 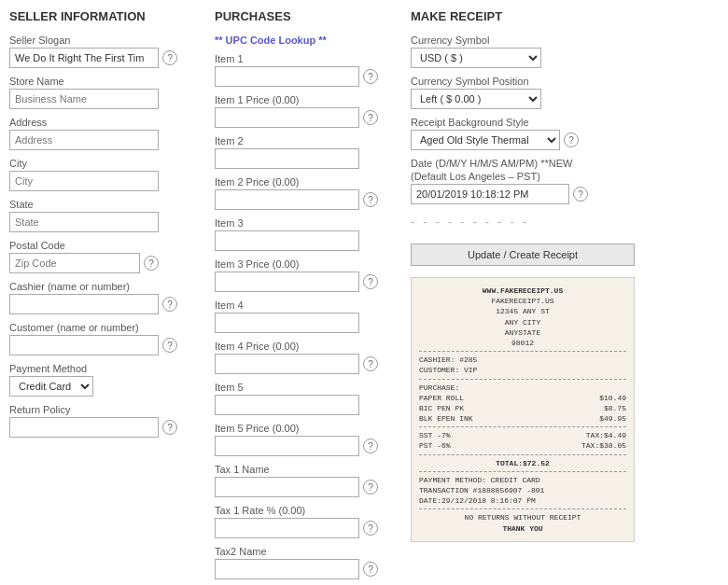 What do you see at coordinates (107, 410) in the screenshot?
I see `return-label: Return Policy` at bounding box center [107, 410].